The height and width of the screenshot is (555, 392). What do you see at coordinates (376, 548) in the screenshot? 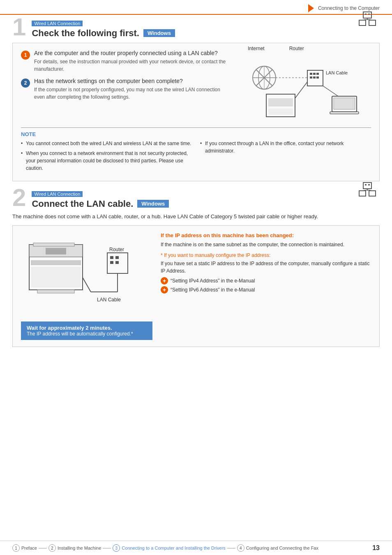
I see `page-number: 13` at bounding box center [376, 548].